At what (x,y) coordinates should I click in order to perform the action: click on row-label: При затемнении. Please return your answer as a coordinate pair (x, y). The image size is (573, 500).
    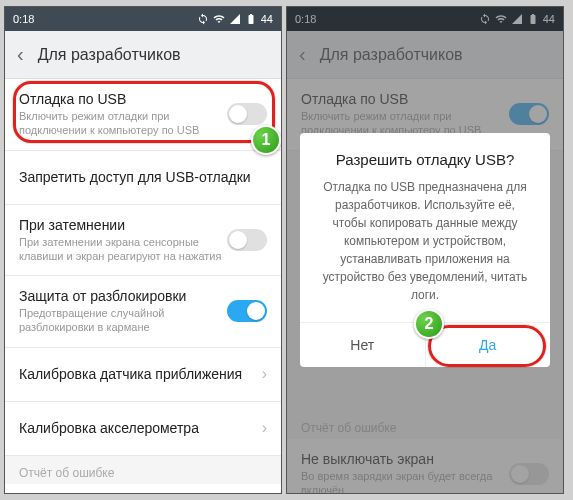
    Looking at the image, I should click on (123, 225).